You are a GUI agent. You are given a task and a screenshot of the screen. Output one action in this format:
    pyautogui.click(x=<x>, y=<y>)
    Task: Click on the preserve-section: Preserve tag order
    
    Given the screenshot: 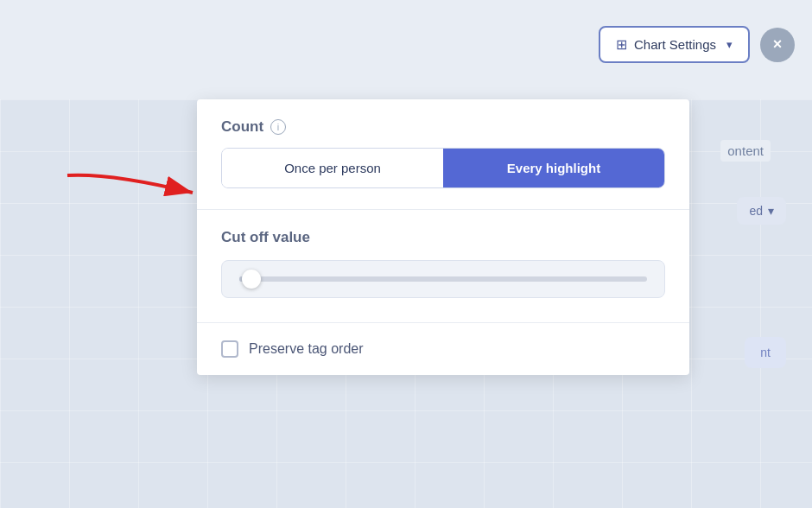 What is the action you would take?
    pyautogui.click(x=443, y=349)
    